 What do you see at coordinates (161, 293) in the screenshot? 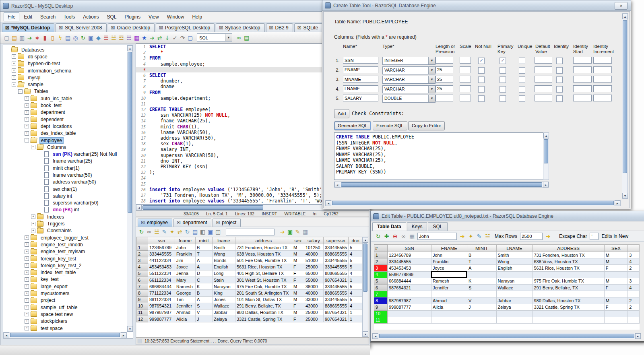
I see `cell: 771122334` at bounding box center [161, 293].